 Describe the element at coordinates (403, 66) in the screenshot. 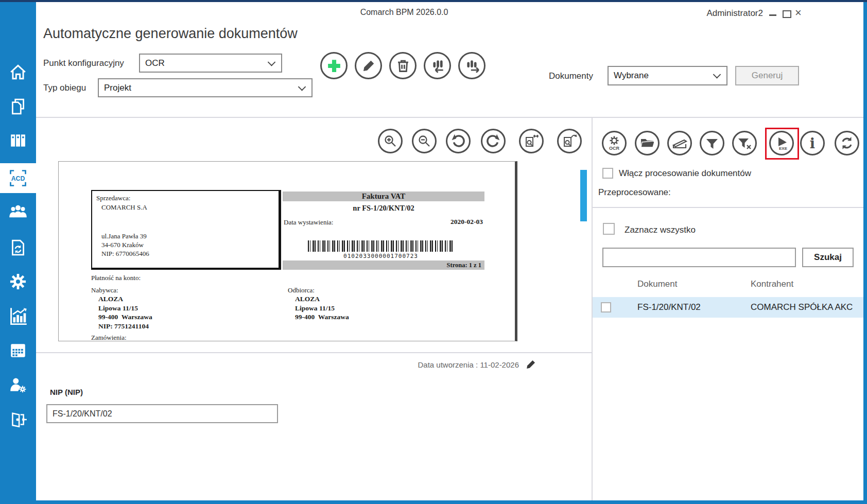

I see `delete-button` at that location.